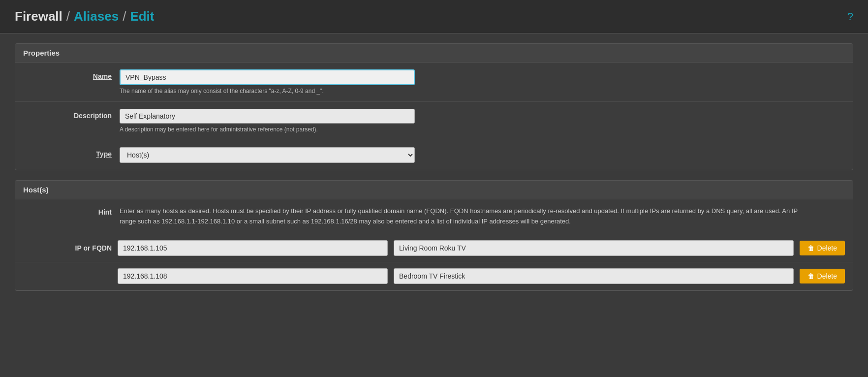  I want to click on breadcrumb-sep1: /, so click(68, 17).